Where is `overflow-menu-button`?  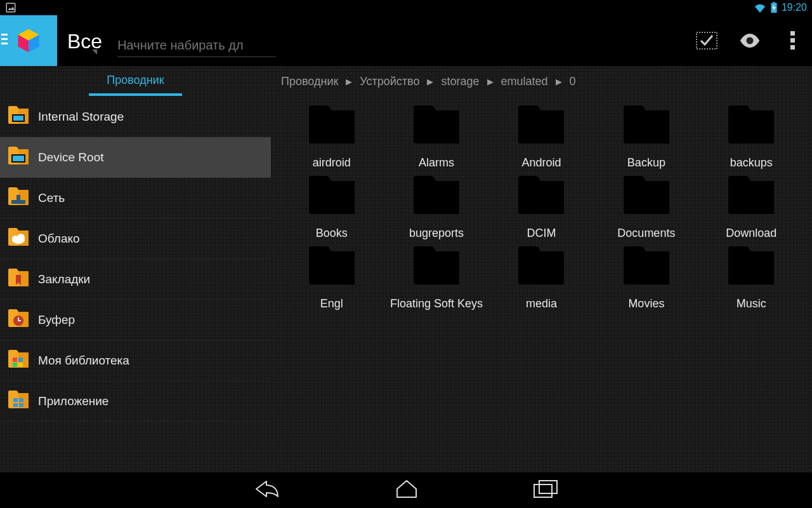
overflow-menu-button is located at coordinates (793, 41).